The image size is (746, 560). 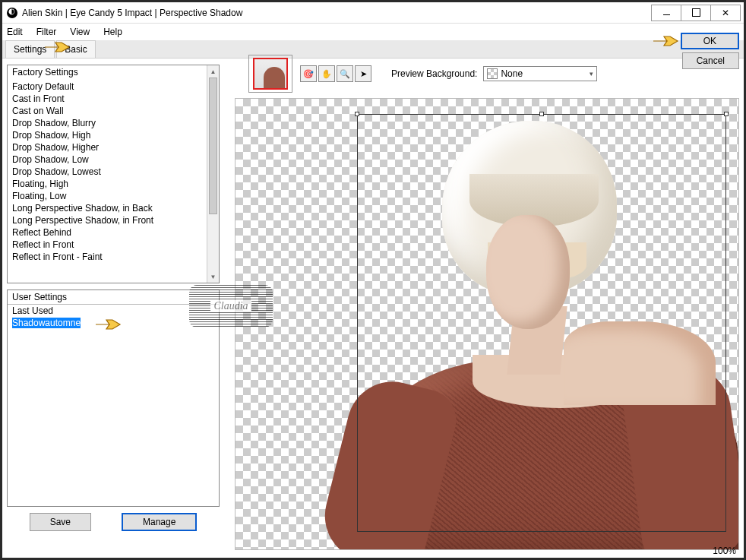 I want to click on menu-help: Help, so click(x=112, y=32).